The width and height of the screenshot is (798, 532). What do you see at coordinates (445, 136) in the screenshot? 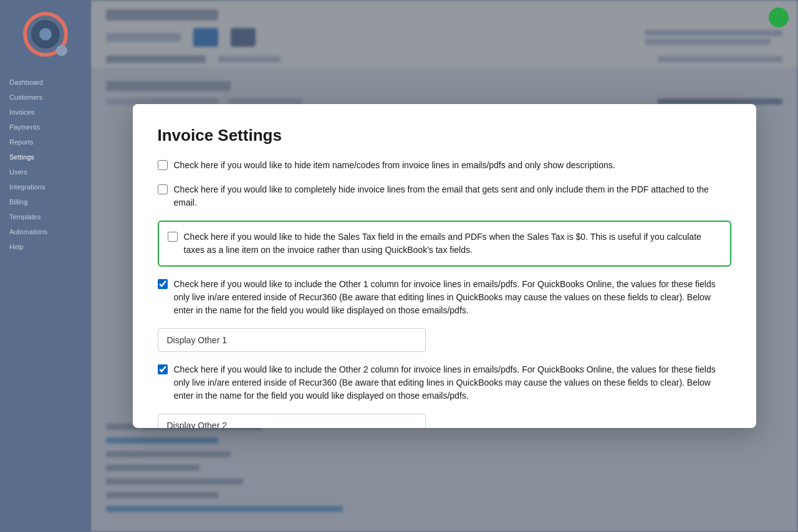
I see `modal-title: Invoice Settings` at bounding box center [445, 136].